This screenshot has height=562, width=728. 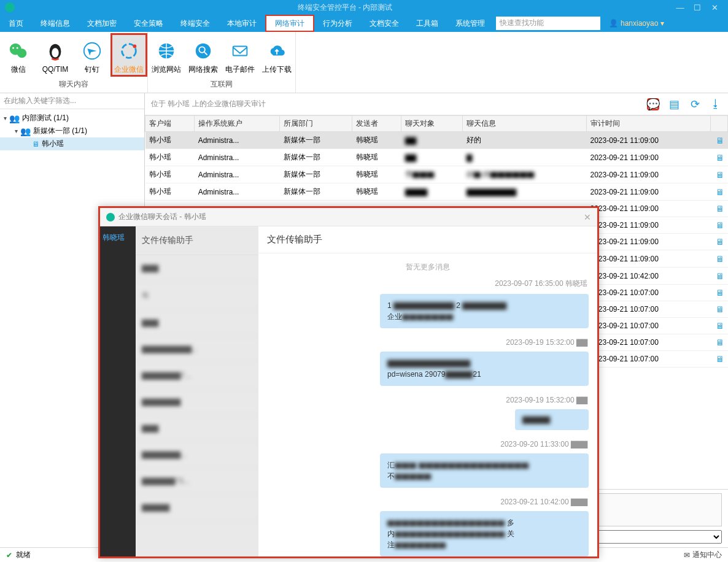 What do you see at coordinates (55, 55) in the screenshot?
I see `toolbtn-qq: QQ/TIM` at bounding box center [55, 55].